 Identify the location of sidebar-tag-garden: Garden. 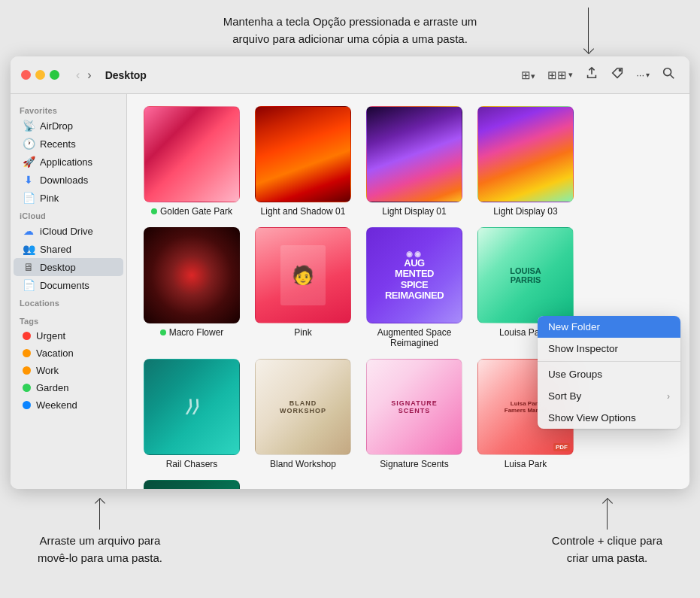
(68, 388).